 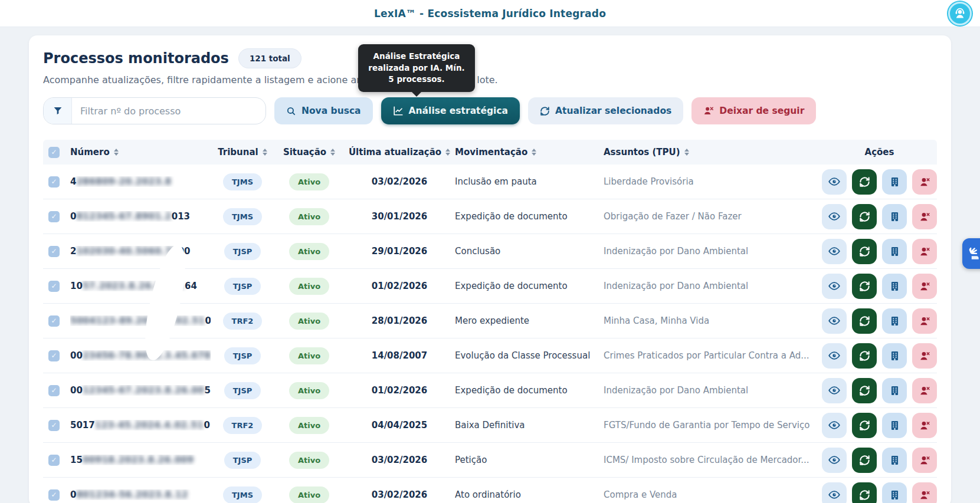 I want to click on table-row: ✓ 0 801234-56.2023.8.12 TJMS Ativo 03/02…, so click(x=490, y=491).